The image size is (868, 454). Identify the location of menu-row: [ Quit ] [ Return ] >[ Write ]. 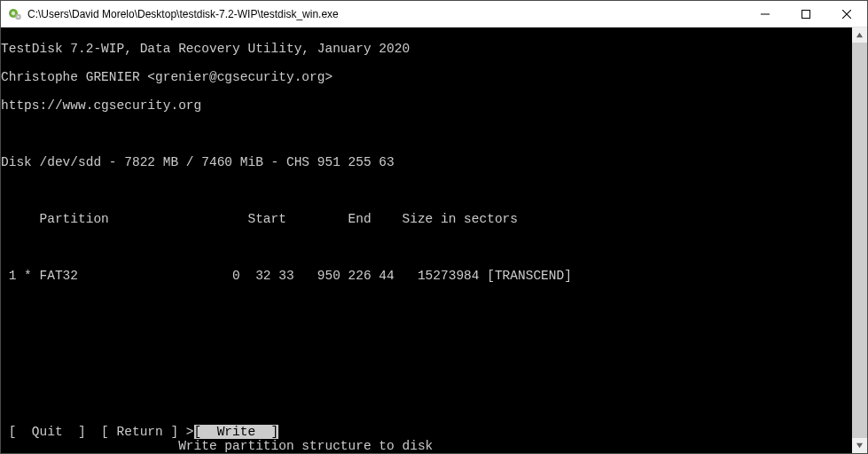
(140, 432).